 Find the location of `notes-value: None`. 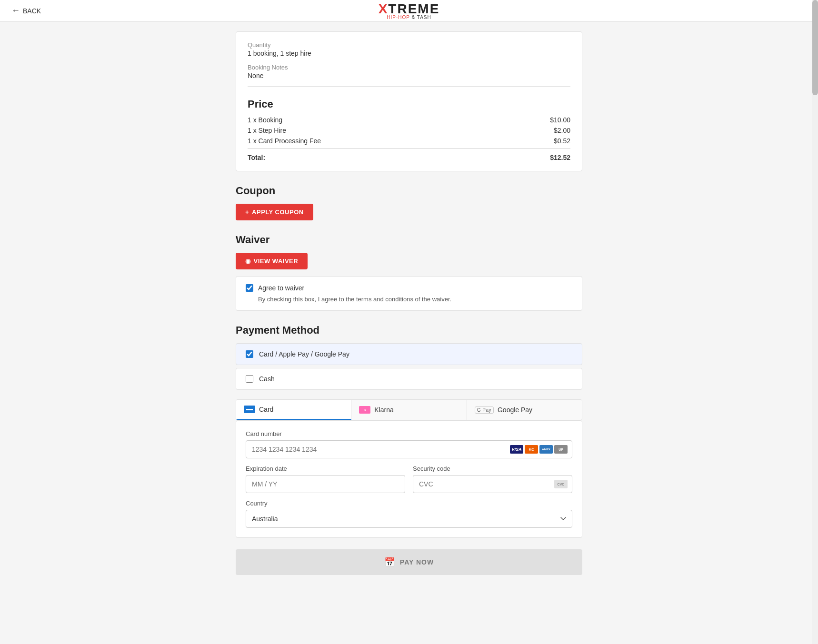

notes-value: None is located at coordinates (409, 76).